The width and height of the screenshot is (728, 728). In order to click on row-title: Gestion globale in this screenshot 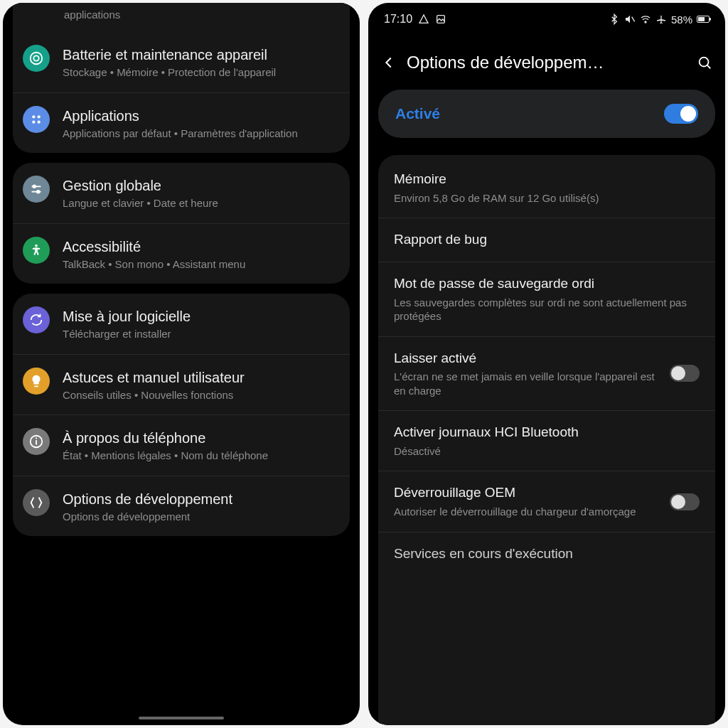, I will do `click(201, 186)`.